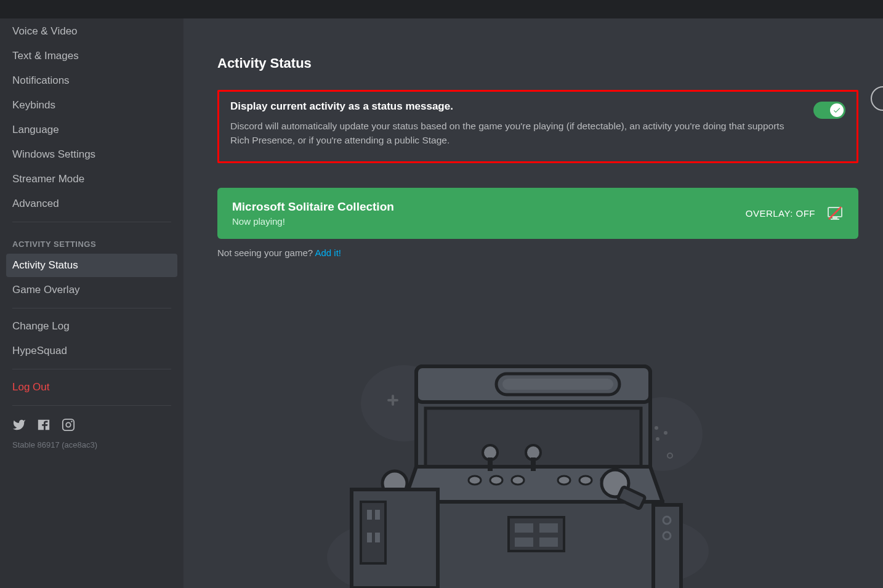  What do you see at coordinates (266, 252) in the screenshot?
I see `not-seeing-label: Not seeing your game?` at bounding box center [266, 252].